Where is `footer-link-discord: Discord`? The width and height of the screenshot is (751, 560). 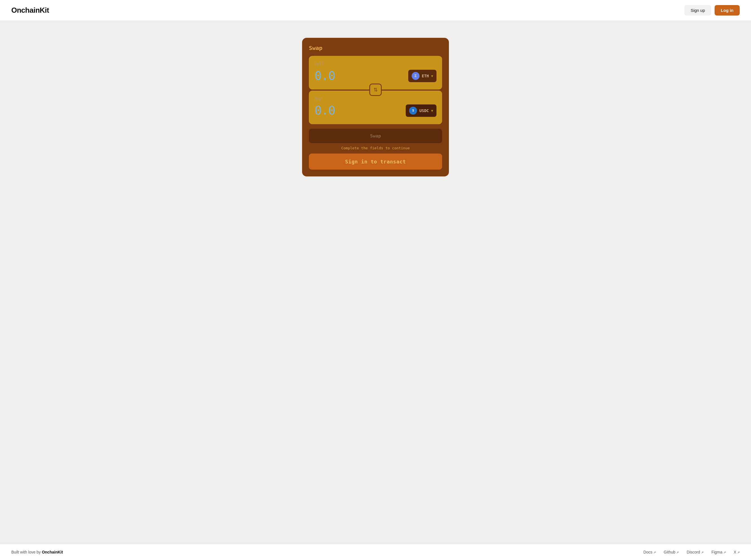 footer-link-discord: Discord is located at coordinates (695, 552).